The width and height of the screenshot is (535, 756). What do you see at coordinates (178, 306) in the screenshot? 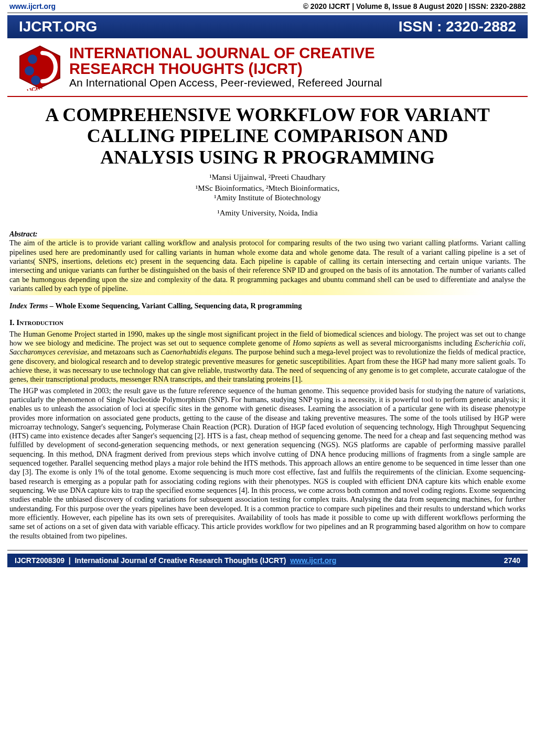
I see `index-terms-keywords: Whole Exome Sequencing, Variant Calling,…` at bounding box center [178, 306].